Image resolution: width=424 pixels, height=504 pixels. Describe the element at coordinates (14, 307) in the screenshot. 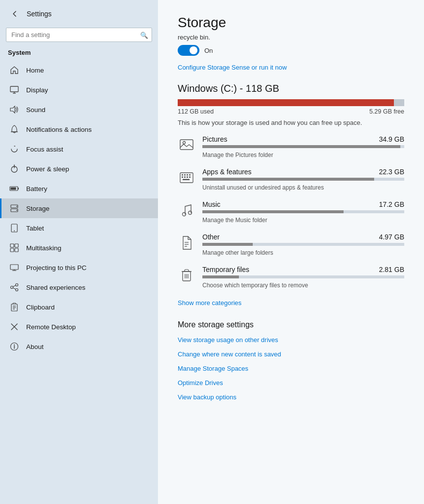

I see `clipboard-icon` at that location.